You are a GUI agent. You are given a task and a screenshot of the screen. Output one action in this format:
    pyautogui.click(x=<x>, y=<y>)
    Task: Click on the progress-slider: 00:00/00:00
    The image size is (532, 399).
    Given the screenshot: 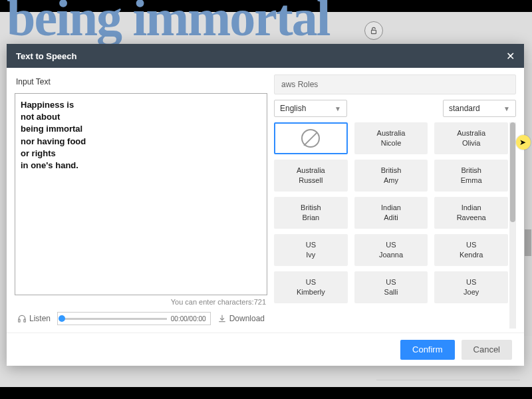 What is the action you would take?
    pyautogui.click(x=134, y=319)
    